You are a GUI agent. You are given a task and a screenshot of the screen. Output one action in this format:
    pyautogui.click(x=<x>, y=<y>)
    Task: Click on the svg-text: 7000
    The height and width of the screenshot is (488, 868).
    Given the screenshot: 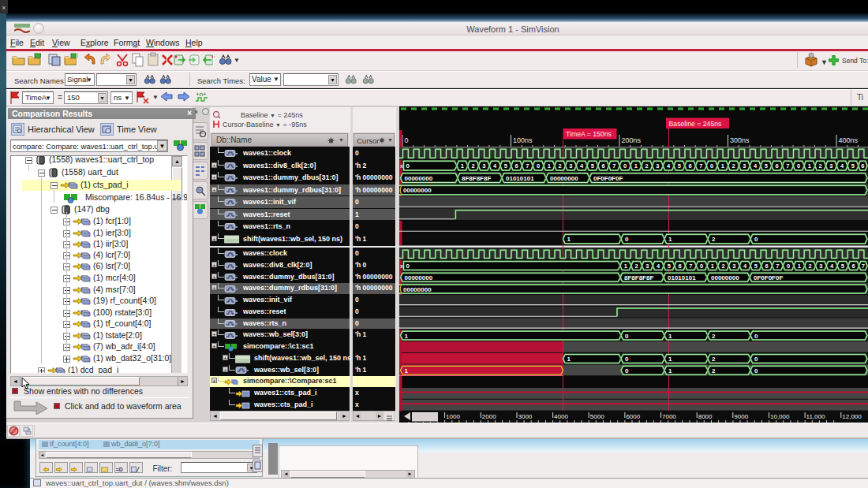 What is the action you would take?
    pyautogui.click(x=669, y=416)
    